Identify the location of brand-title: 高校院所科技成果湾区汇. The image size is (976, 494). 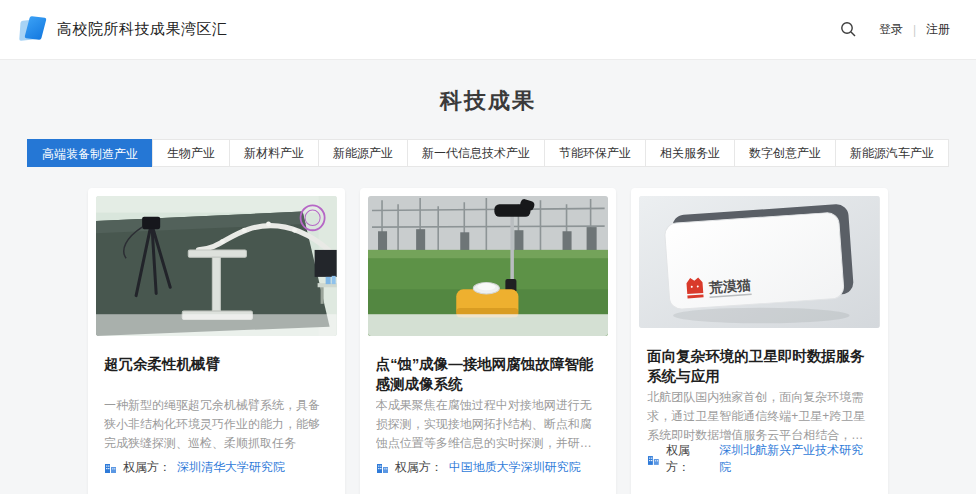
(142, 30).